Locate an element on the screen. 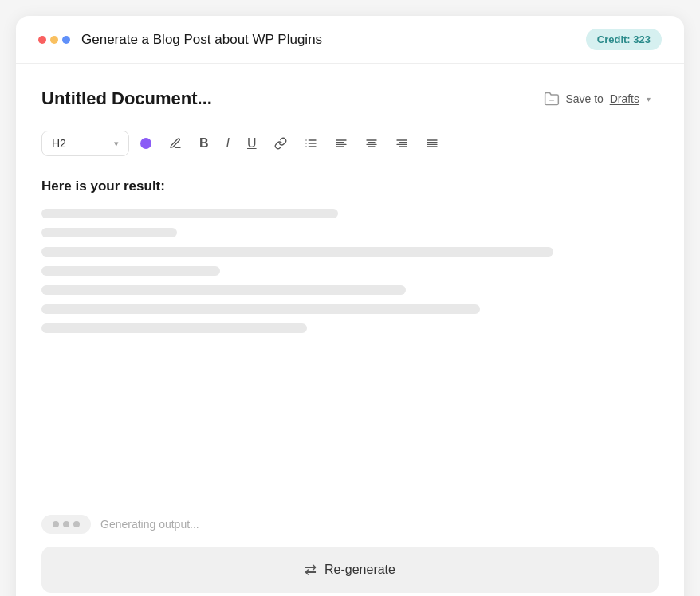 This screenshot has width=700, height=596. window-dots-icon is located at coordinates (54, 40).